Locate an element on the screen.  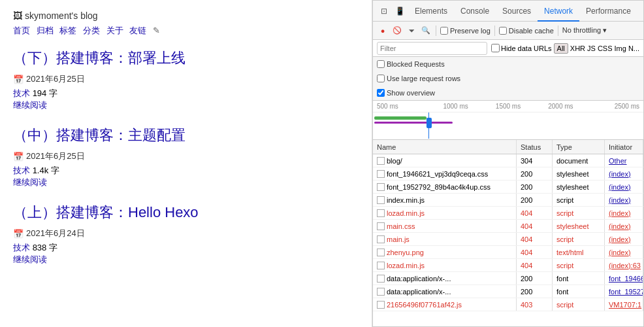
post-readmore-1: 继续阅读 is located at coordinates (185, 105).